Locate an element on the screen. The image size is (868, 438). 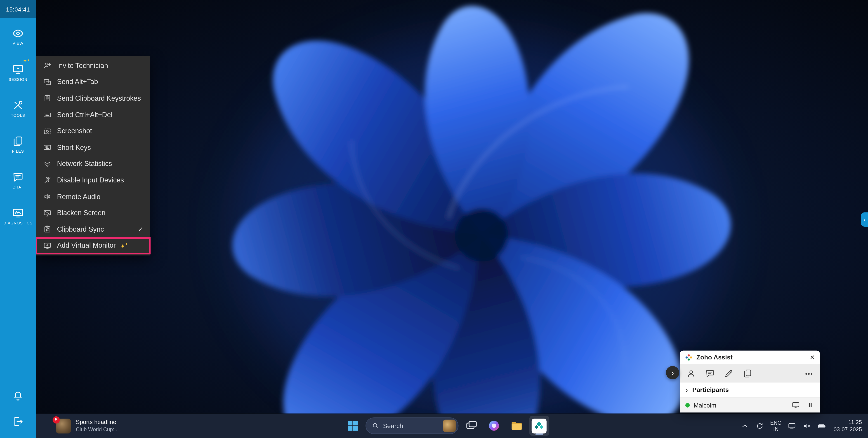
battery-indicator is located at coordinates (822, 426).